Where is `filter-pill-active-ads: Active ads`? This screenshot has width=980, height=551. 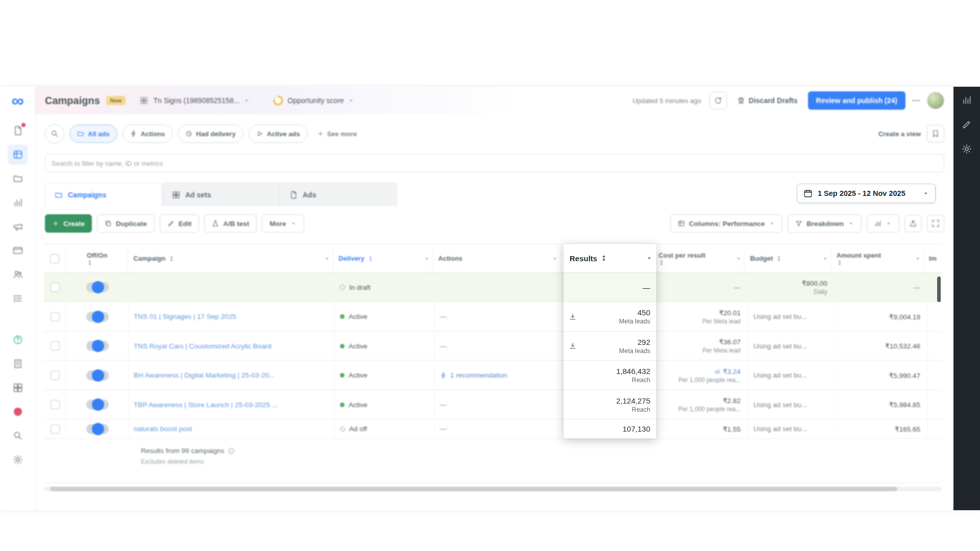 filter-pill-active-ads: Active ads is located at coordinates (278, 134).